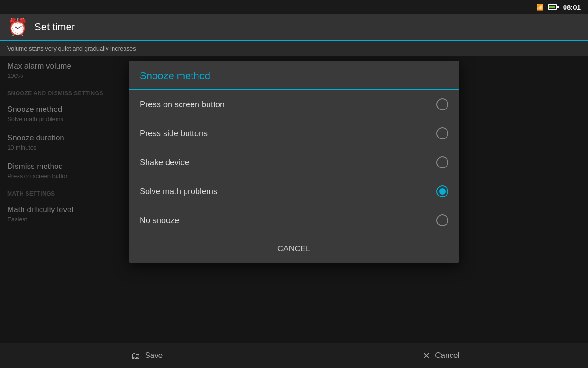 The image size is (588, 368). Describe the element at coordinates (294, 163) in the screenshot. I see `option-shake: Shake device` at that location.